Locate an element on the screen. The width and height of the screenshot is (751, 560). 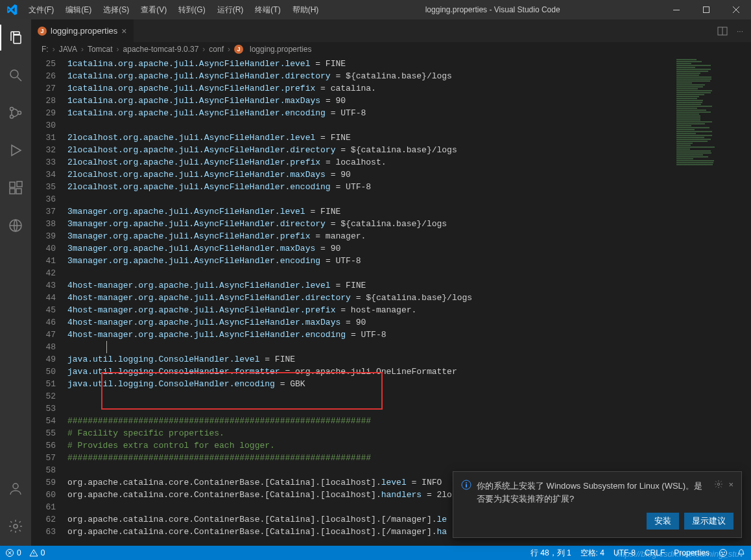
status-bar: 0 0 行 48，列 1 空格: 4 UTF-8 CRLF Properties is located at coordinates (376, 553).